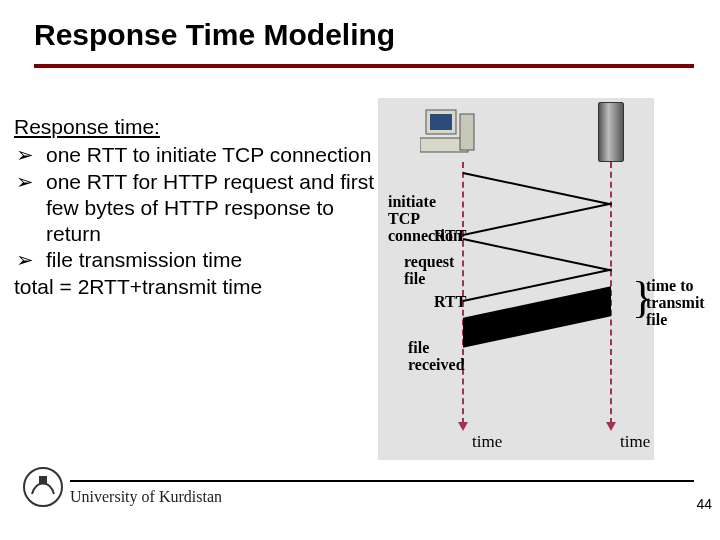  Describe the element at coordinates (210, 155) in the screenshot. I see `bullet-text: one RTT to initiate TCP connection` at that location.